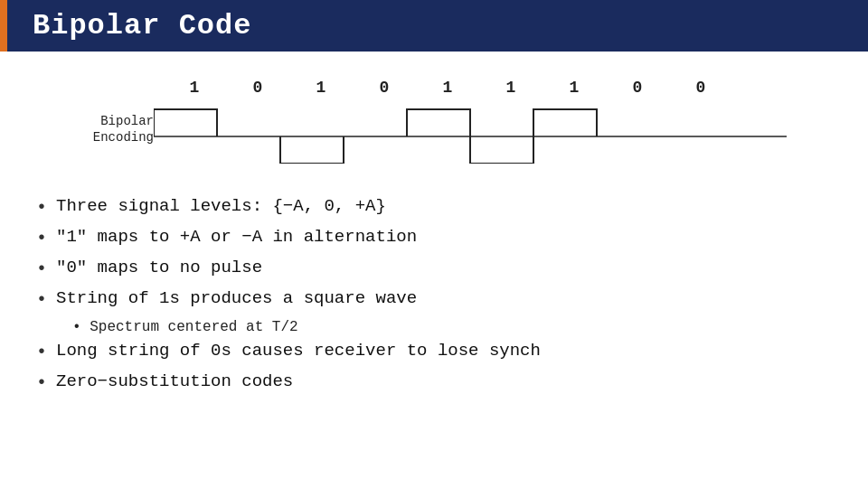 The height and width of the screenshot is (488, 868). Describe the element at coordinates (434, 269) in the screenshot. I see `bullet-3: • "0" maps to no pulse` at that location.